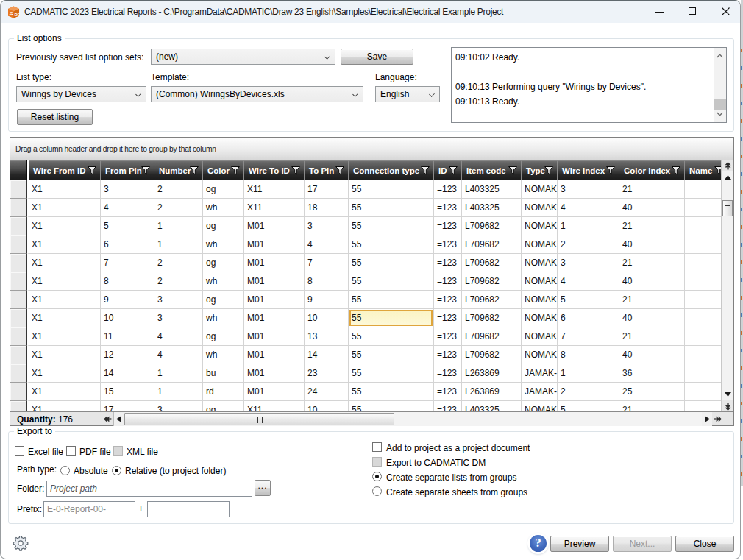  Describe the element at coordinates (17, 15) in the screenshot. I see `svg-text: DB` at that location.